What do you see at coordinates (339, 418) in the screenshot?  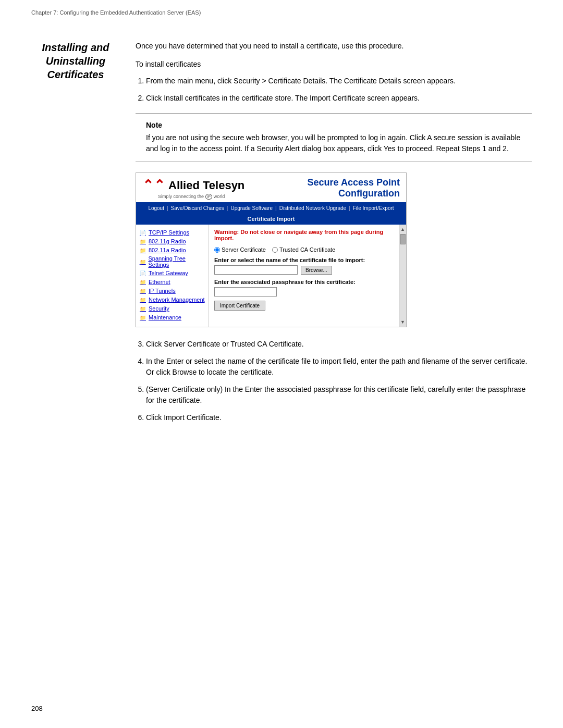 I see `step-6: Click Import Certificate.` at bounding box center [339, 418].